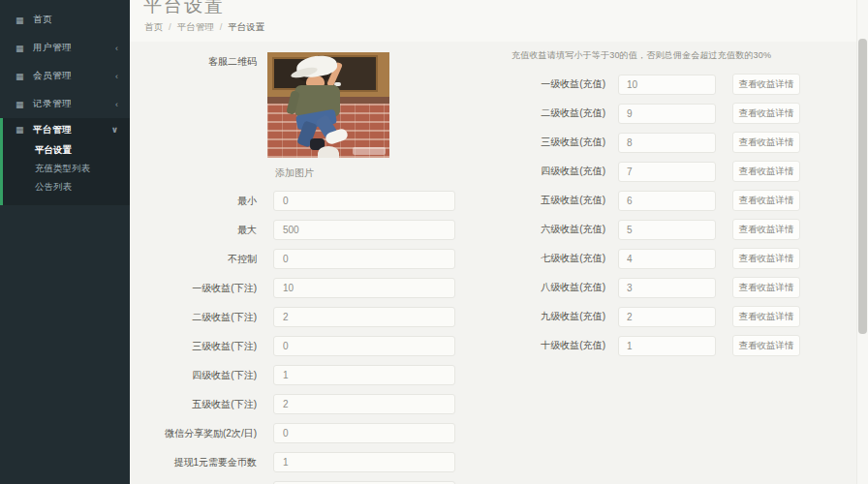  Describe the element at coordinates (194, 405) in the screenshot. I see `field-label: 五级收益(下注)` at that location.